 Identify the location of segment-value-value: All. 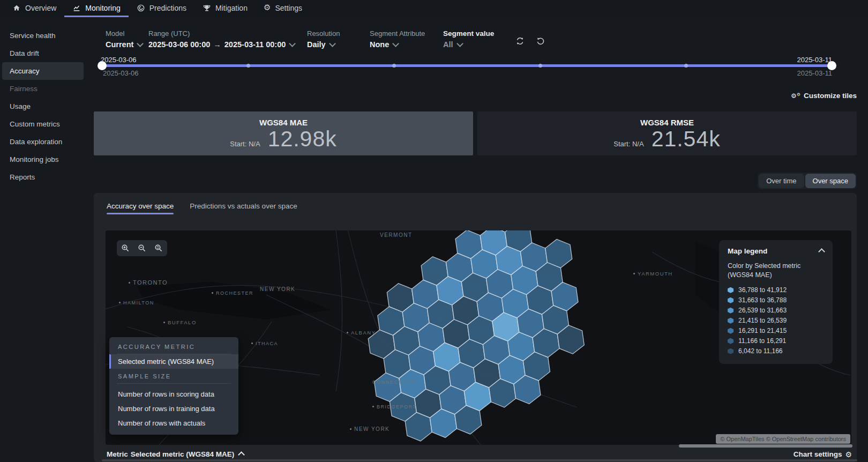
(468, 44).